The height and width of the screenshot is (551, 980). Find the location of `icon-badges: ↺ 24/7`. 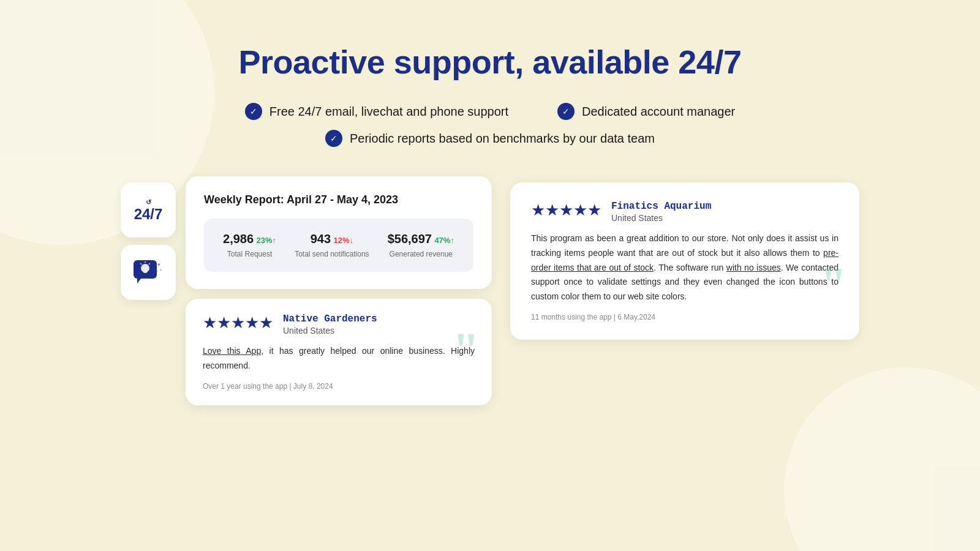

icon-badges: ↺ 24/7 is located at coordinates (148, 241).